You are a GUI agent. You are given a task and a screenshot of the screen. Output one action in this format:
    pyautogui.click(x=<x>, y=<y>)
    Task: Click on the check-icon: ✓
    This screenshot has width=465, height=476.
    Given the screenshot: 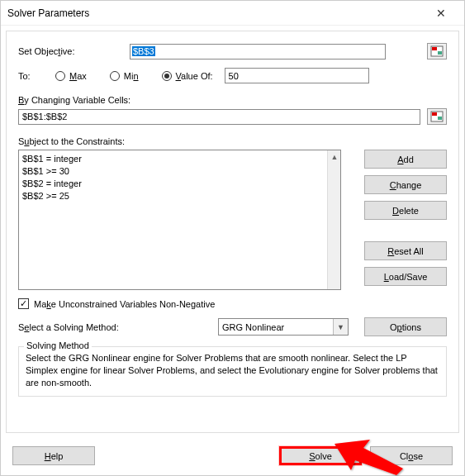 What is the action you would take?
    pyautogui.click(x=23, y=304)
    